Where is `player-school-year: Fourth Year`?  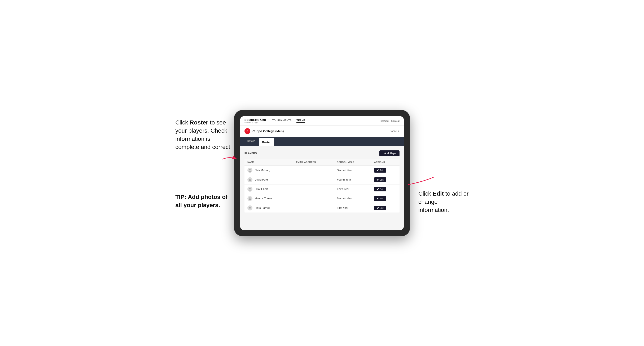 player-school-year: Fourth Year is located at coordinates (352, 180).